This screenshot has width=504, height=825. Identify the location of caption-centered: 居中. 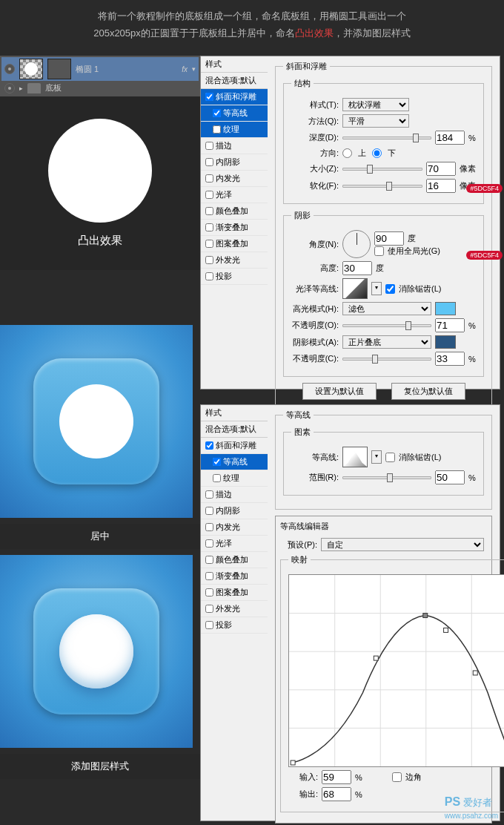
(100, 536).